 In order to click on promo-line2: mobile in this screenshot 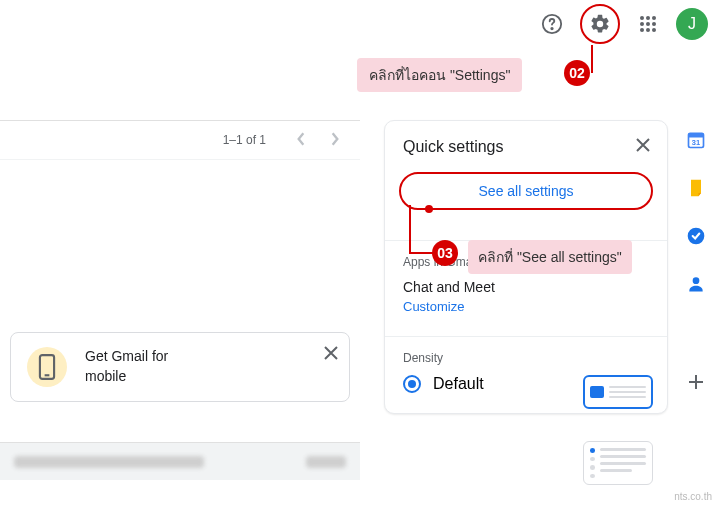, I will do `click(126, 377)`.